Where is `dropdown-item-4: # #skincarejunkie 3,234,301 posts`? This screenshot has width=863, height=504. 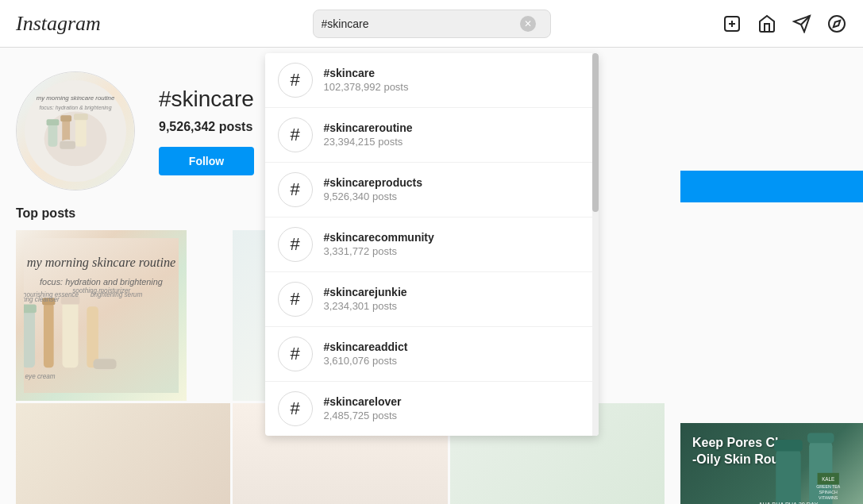 dropdown-item-4: # #skincarejunkie 3,234,301 posts is located at coordinates (432, 300).